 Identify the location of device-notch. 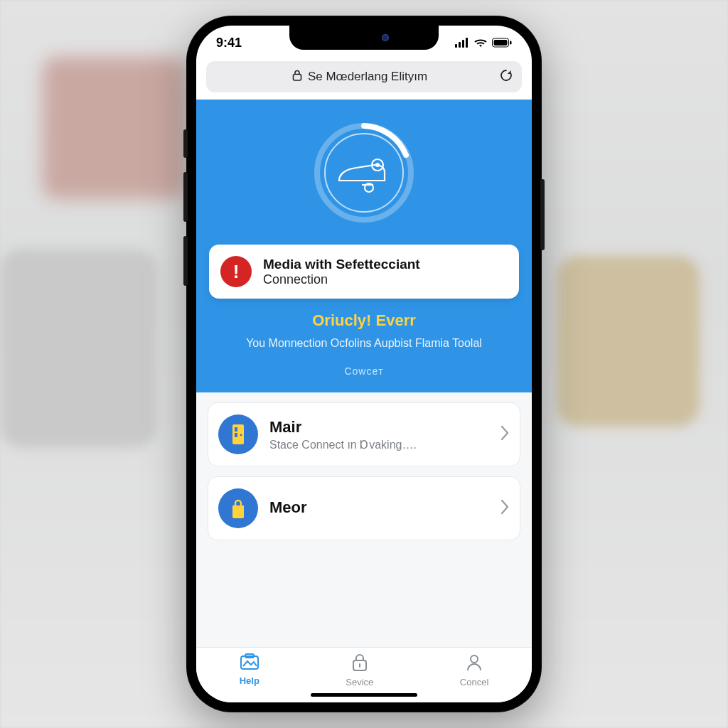
(364, 38).